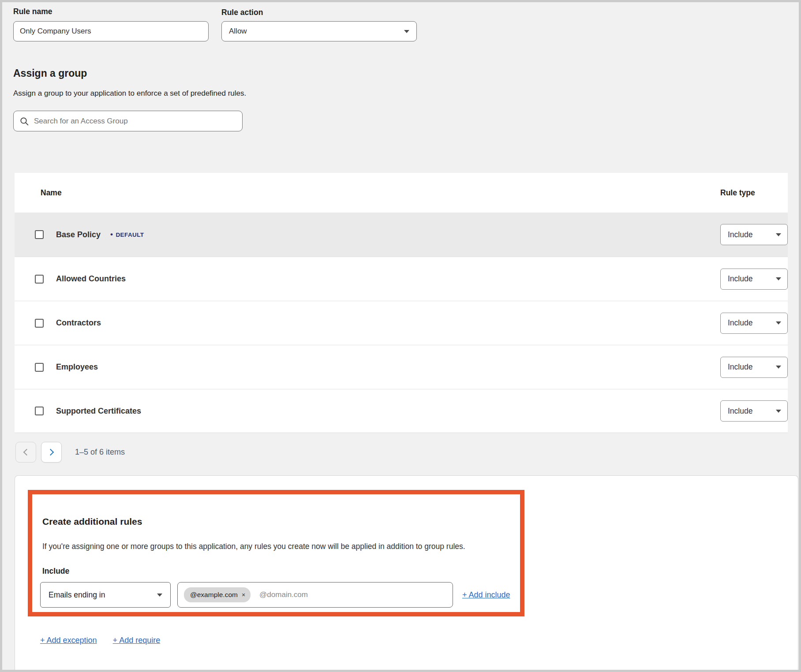 The width and height of the screenshot is (801, 672). Describe the element at coordinates (69, 640) in the screenshot. I see `add-exception-link: + Add exception` at that location.